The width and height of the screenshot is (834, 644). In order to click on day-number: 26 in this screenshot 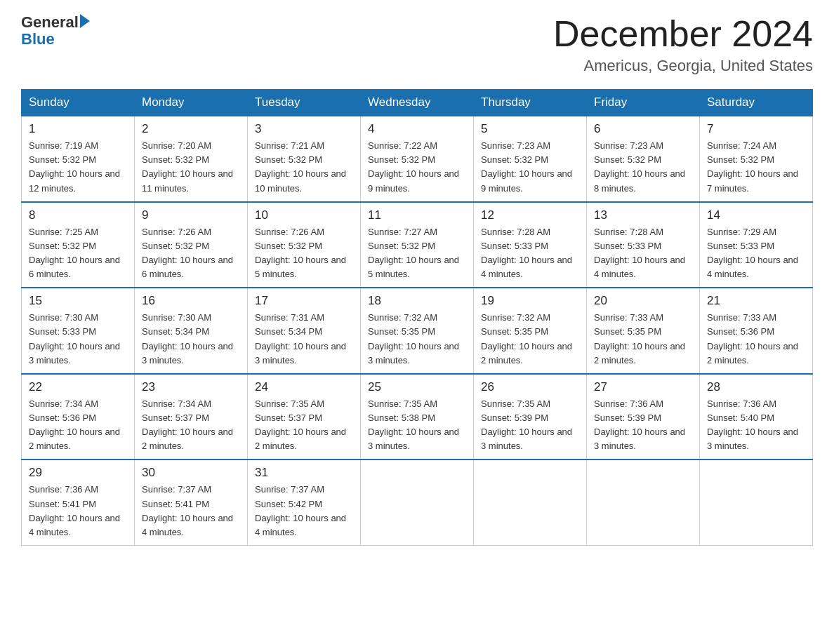, I will do `click(530, 387)`.